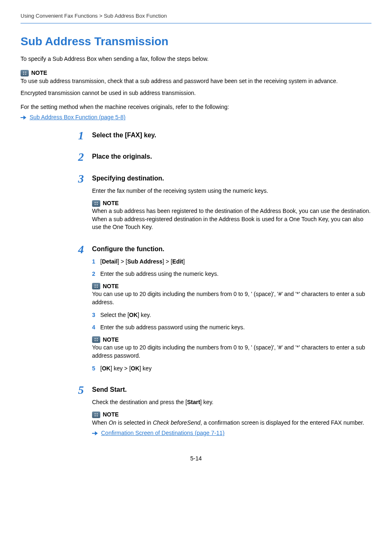  What do you see at coordinates (232, 348) in the screenshot?
I see `note-box-step4b: NOTE You can use up to 20 digits includi…` at bounding box center [232, 348].